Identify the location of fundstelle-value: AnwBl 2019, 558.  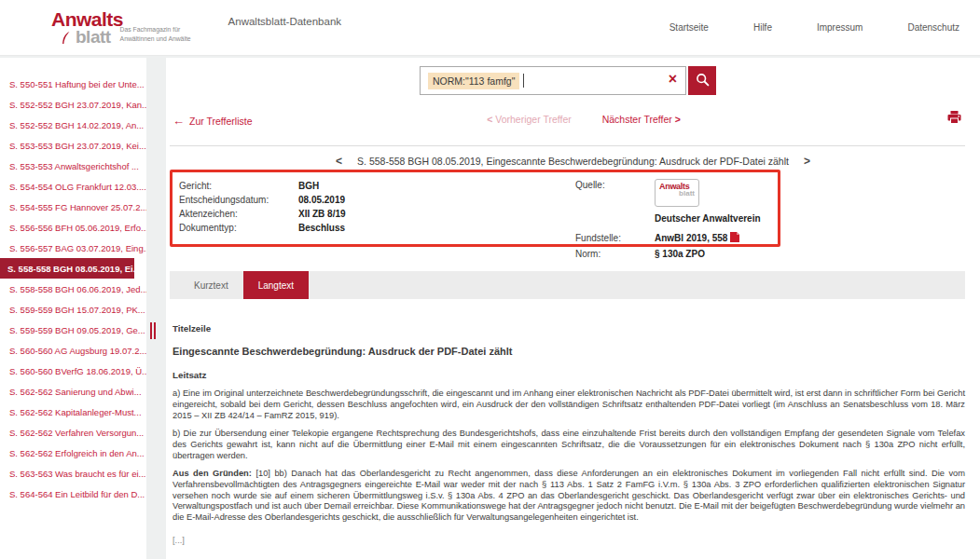
(691, 239).